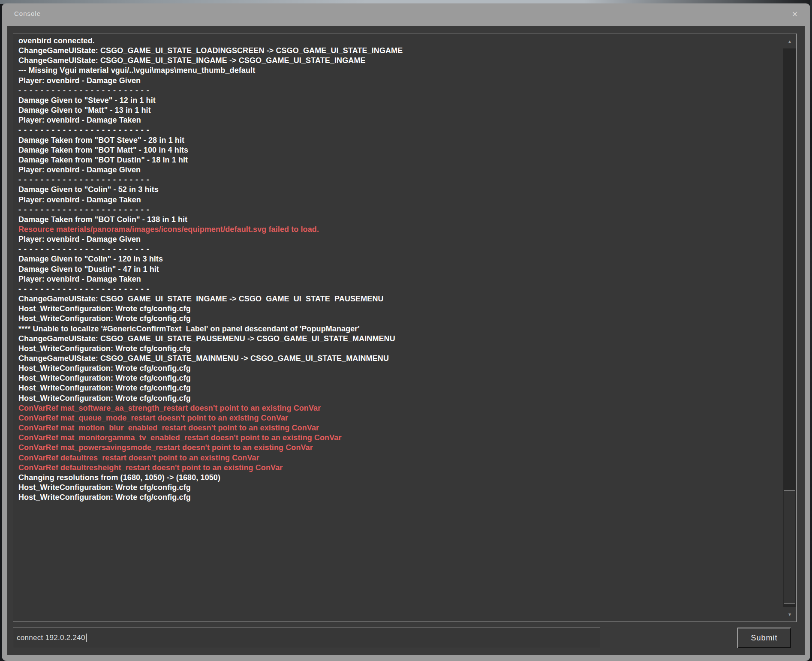  I want to click on console-line: Damage Taken from "BOT Dustin" - 18 in 1…, so click(399, 160).